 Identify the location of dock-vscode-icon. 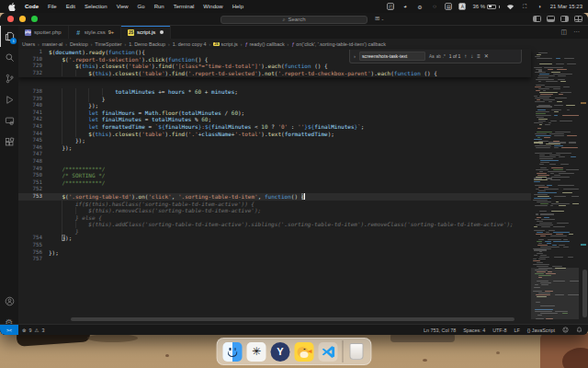
(329, 351).